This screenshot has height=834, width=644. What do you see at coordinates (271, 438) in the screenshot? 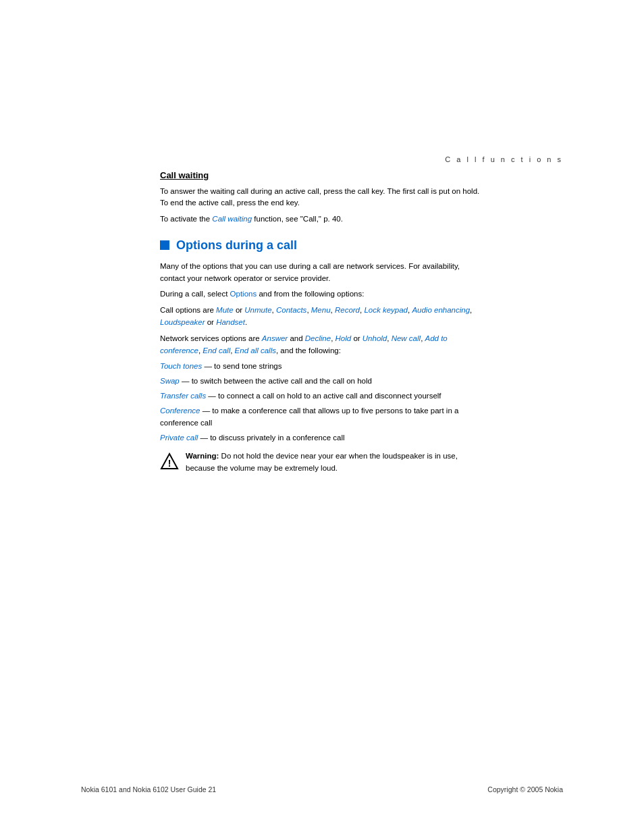
I see `private-text: — to discuss privately in a conference c…` at bounding box center [271, 438].